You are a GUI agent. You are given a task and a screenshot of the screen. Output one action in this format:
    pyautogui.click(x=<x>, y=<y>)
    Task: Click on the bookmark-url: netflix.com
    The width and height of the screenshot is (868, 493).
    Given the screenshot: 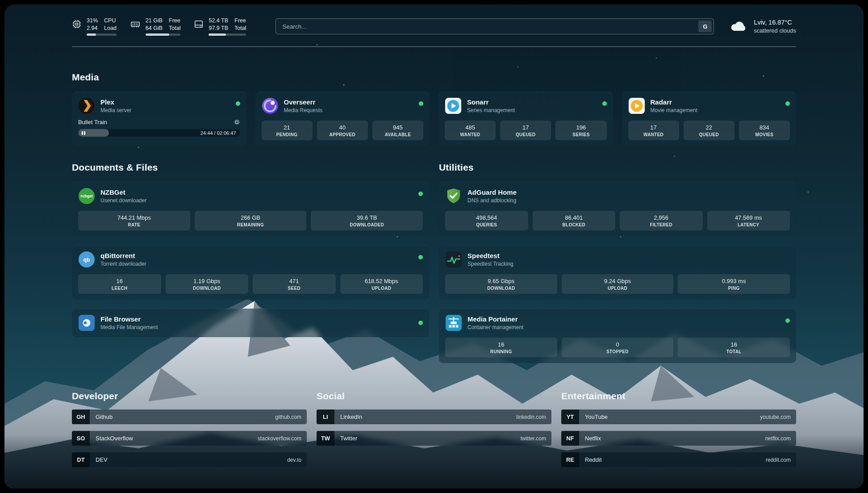 What is the action you would take?
    pyautogui.click(x=778, y=439)
    